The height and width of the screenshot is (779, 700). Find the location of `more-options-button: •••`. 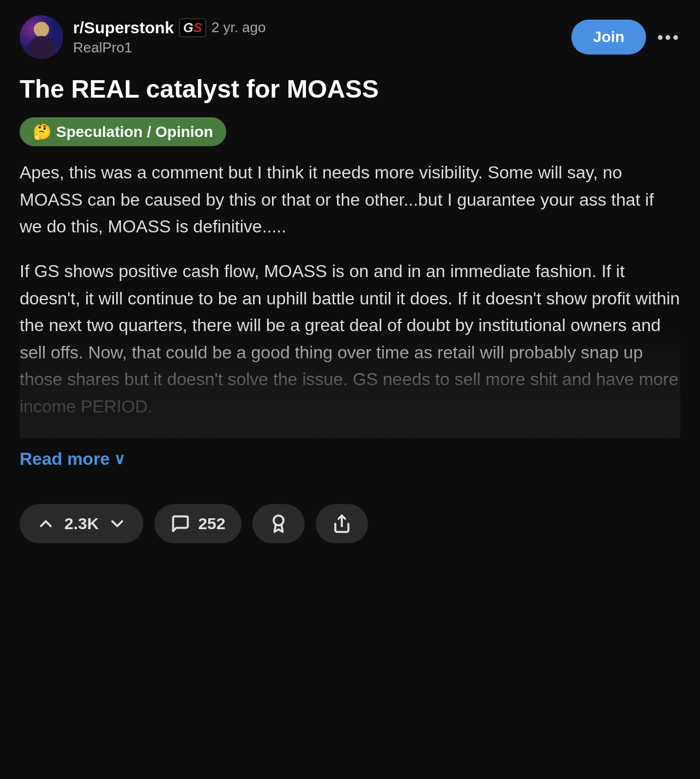

more-options-button: ••• is located at coordinates (668, 37).